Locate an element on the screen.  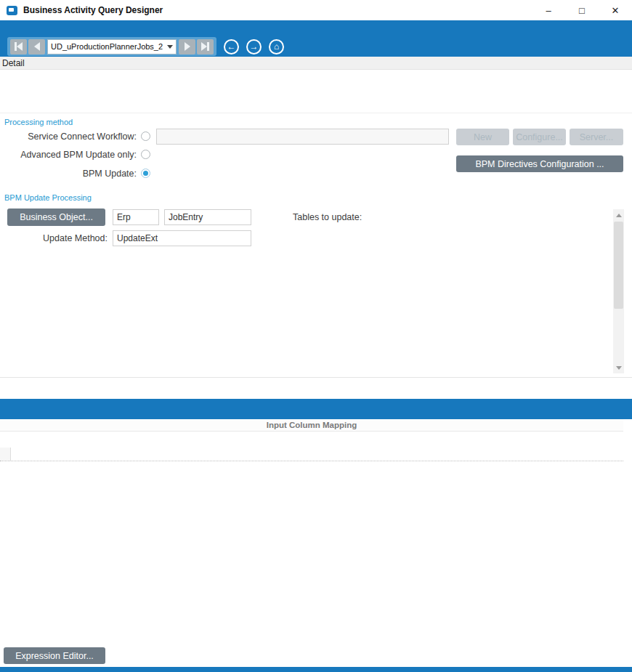
business-object-button: Business Object... is located at coordinates (57, 217).